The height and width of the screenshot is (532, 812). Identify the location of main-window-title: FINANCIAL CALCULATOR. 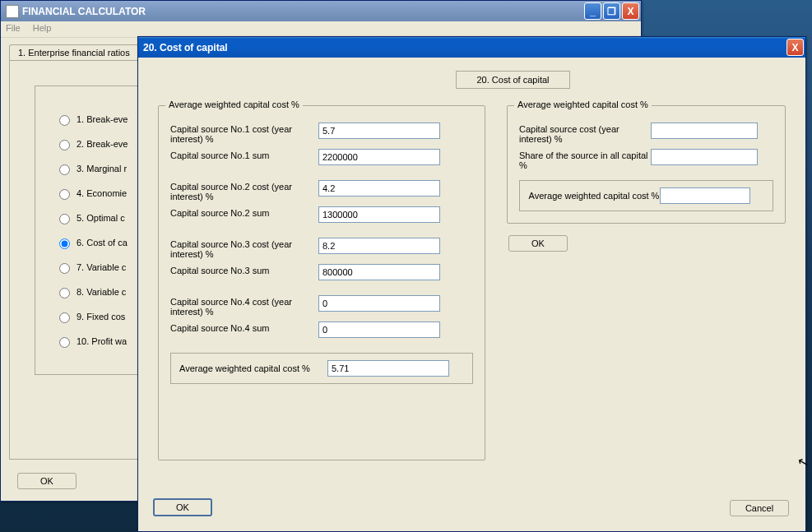
(84, 12).